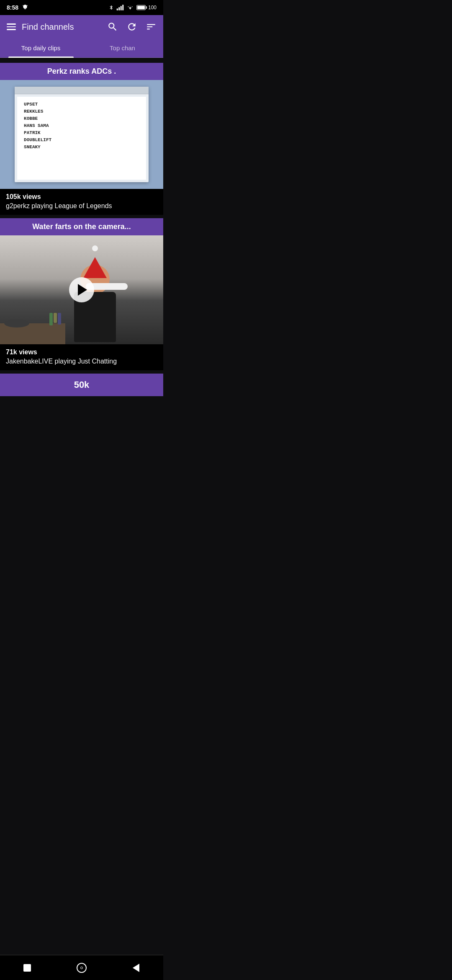  I want to click on menu-button, so click(11, 27).